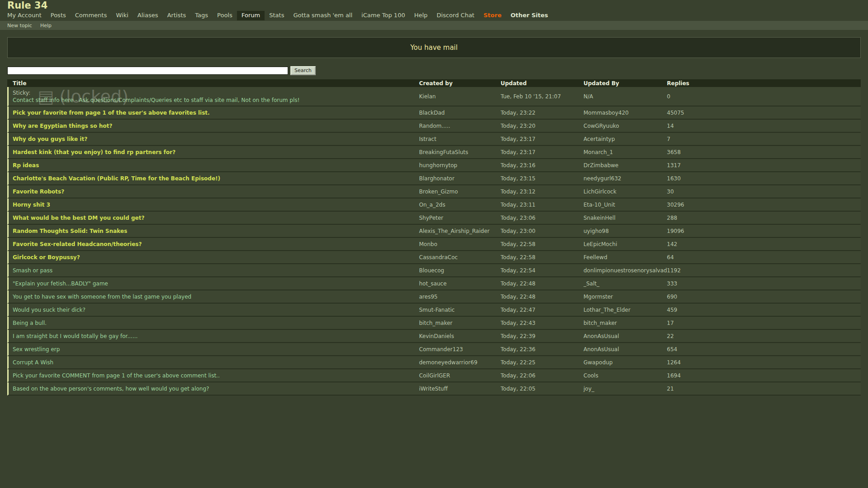 The image size is (868, 488). Describe the element at coordinates (435, 126) in the screenshot. I see `topic-created-by: Random.....` at that location.